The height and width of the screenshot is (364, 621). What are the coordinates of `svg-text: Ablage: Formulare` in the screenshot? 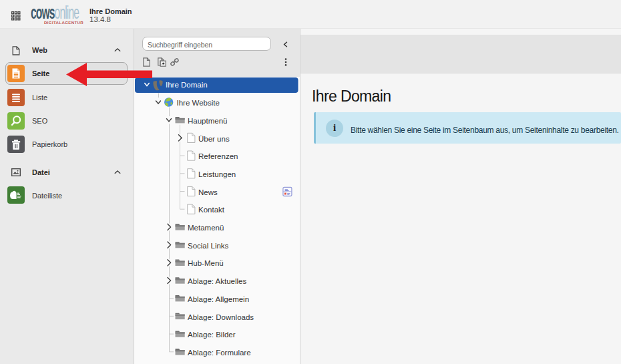 It's located at (219, 353).